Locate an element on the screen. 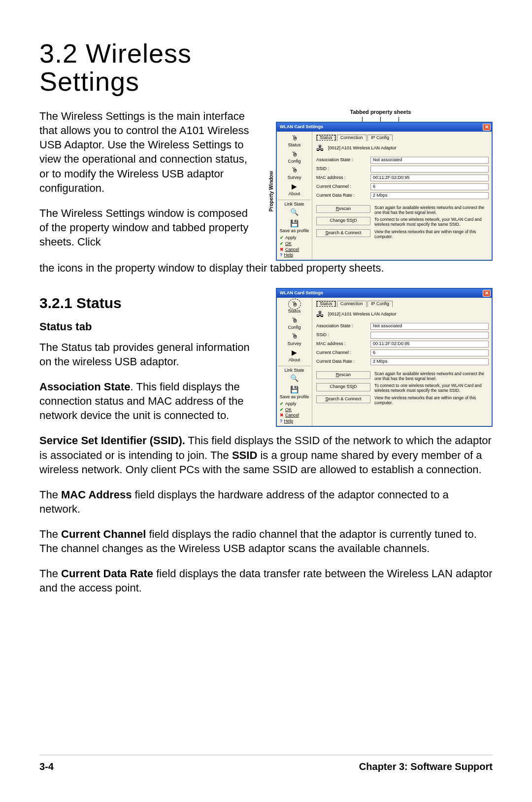 This screenshot has height=802, width=532. status-p1: The Status tab provides general informat… is located at coordinates (151, 354).